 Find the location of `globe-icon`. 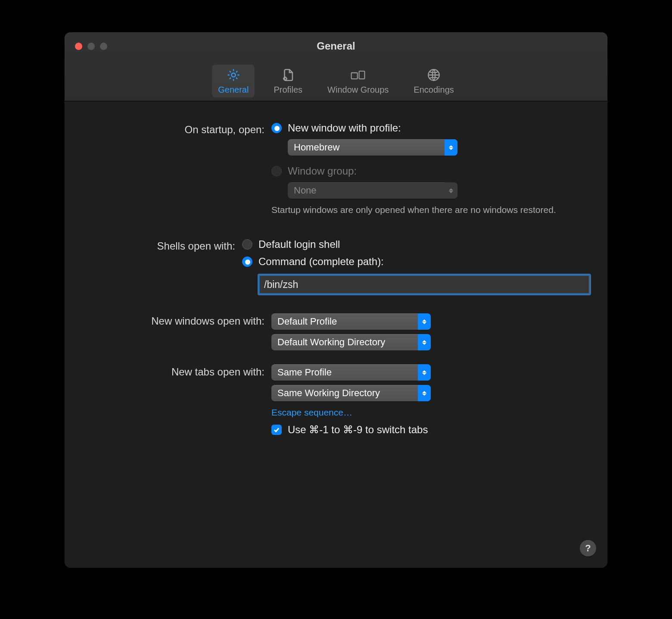

globe-icon is located at coordinates (434, 75).